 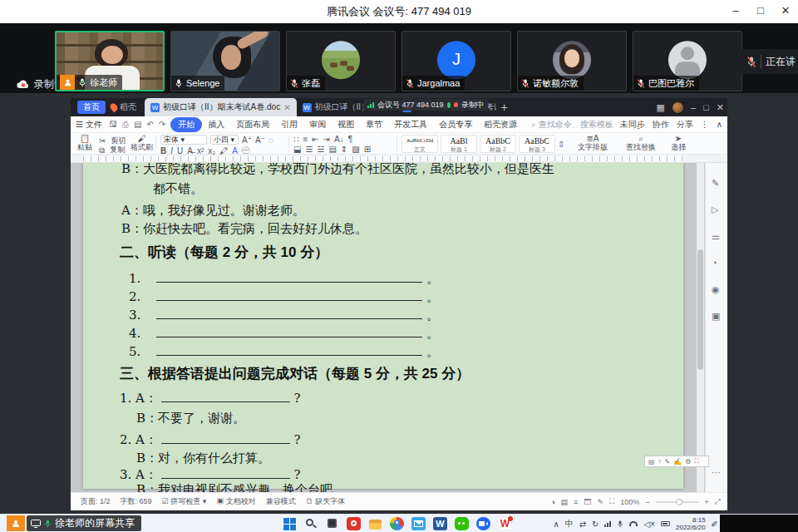 What do you see at coordinates (688, 462) in the screenshot?
I see `gear-icon: ⚙` at bounding box center [688, 462].